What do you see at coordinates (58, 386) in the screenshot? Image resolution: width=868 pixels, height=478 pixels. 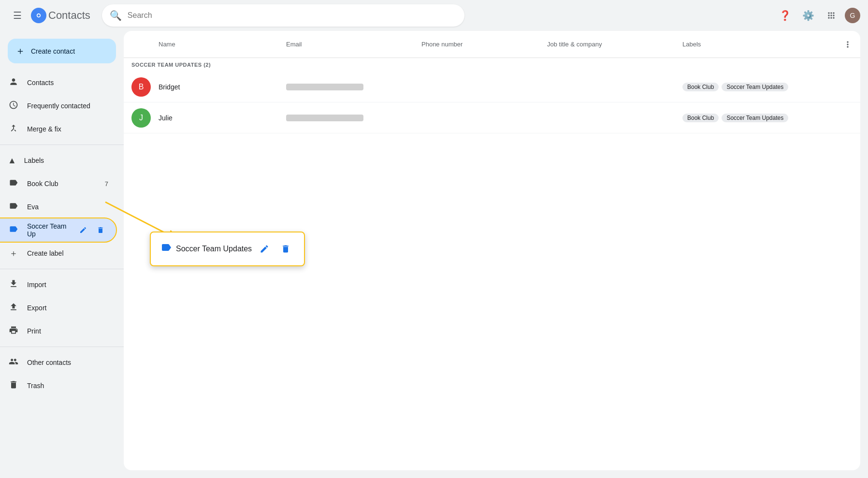 I see `sidebar-item-trash: Trash` at bounding box center [58, 386].